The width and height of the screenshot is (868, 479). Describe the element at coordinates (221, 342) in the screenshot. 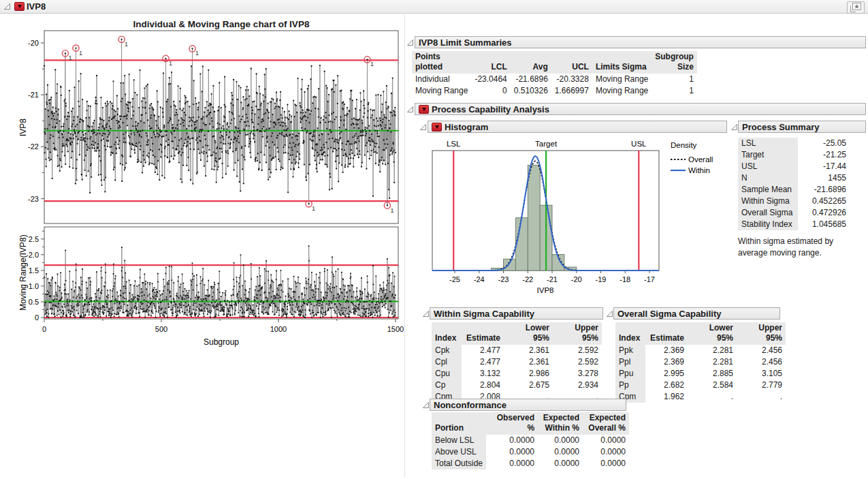

I see `x-axis-label: Subgroup` at that location.